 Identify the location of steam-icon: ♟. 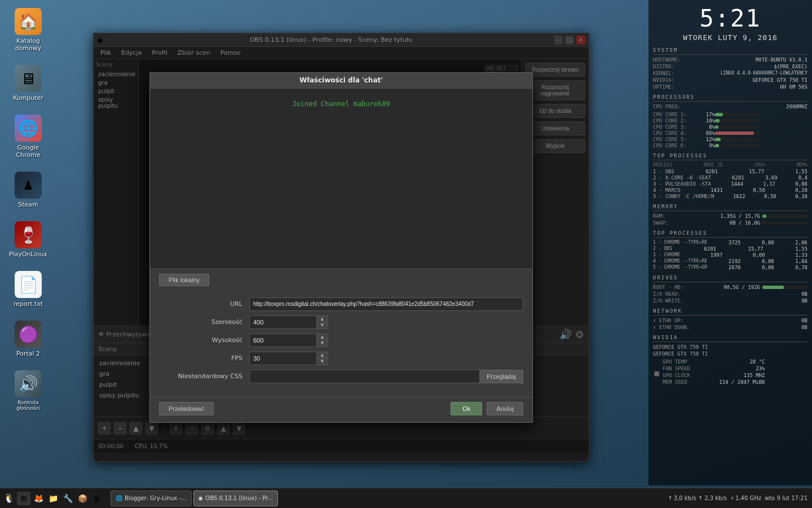
(28, 185).